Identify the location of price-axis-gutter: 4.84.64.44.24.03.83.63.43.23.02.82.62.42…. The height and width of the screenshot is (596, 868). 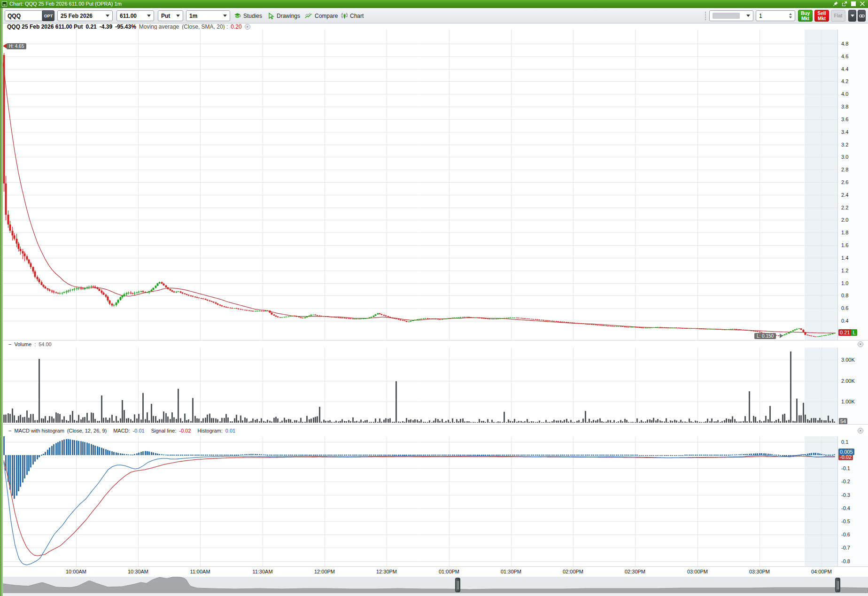
(853, 185).